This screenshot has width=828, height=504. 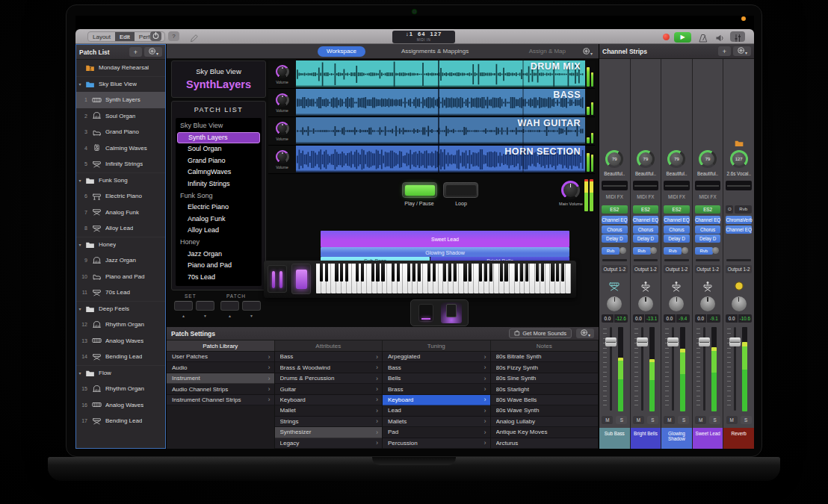 I want to click on solo-button: S, so click(x=653, y=420).